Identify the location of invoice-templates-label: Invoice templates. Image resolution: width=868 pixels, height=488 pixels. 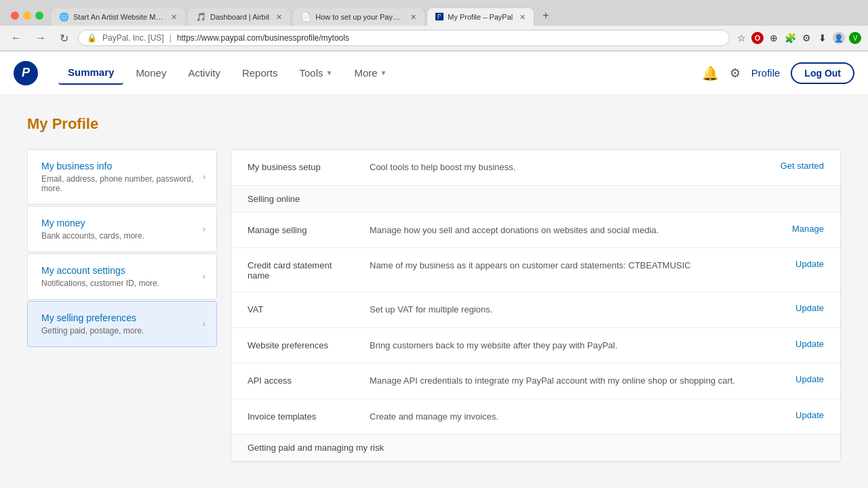
(302, 416).